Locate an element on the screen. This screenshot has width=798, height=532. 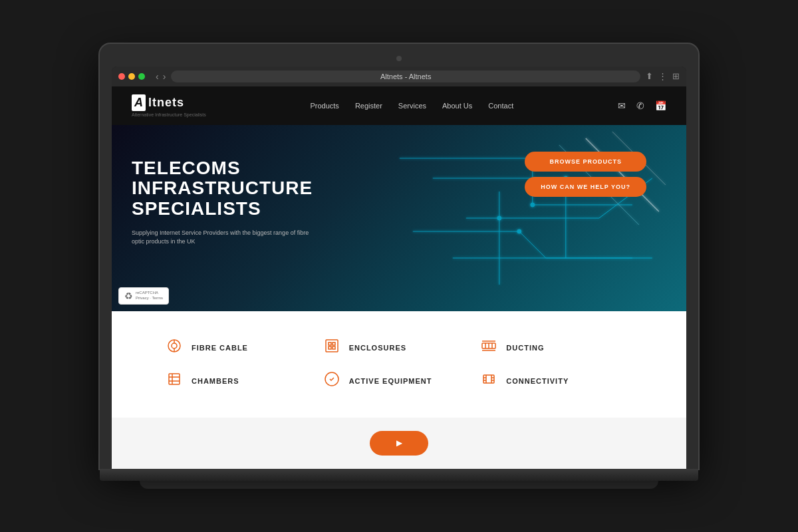
connectivity-label: CONNECTIVITY is located at coordinates (537, 381).